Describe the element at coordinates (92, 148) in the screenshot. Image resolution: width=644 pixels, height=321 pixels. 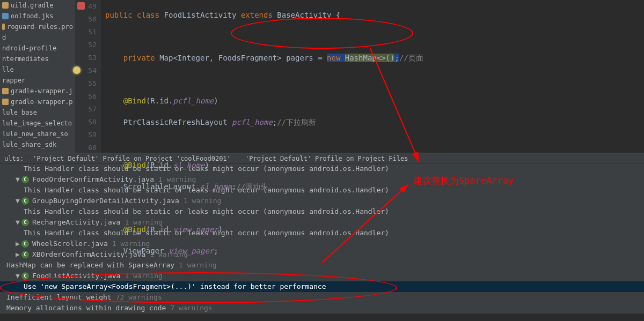
I see `line-number: 60` at that location.